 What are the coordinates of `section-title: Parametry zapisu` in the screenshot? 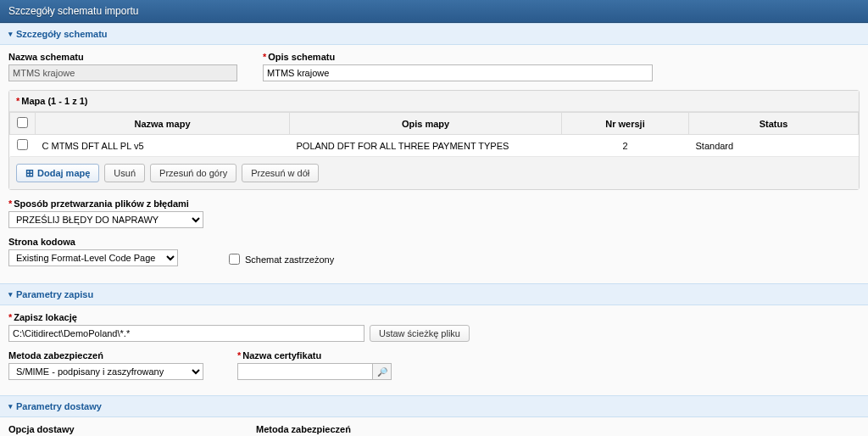 It's located at (54, 294).